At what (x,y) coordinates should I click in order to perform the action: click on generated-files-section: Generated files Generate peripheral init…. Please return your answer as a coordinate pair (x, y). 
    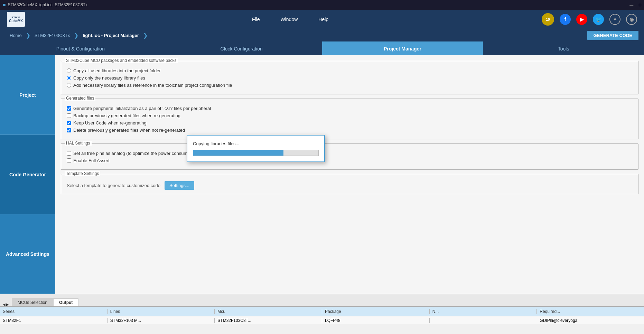
    Looking at the image, I should click on (350, 119).